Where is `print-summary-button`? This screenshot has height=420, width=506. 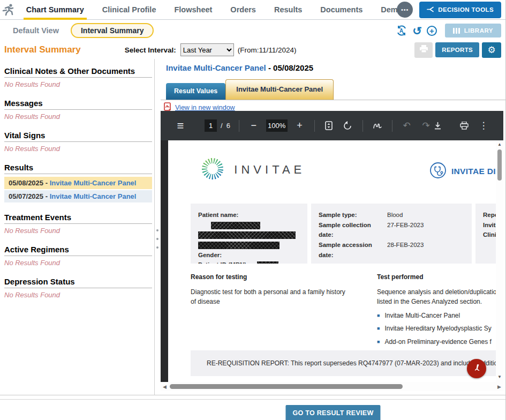
print-summary-button is located at coordinates (424, 50).